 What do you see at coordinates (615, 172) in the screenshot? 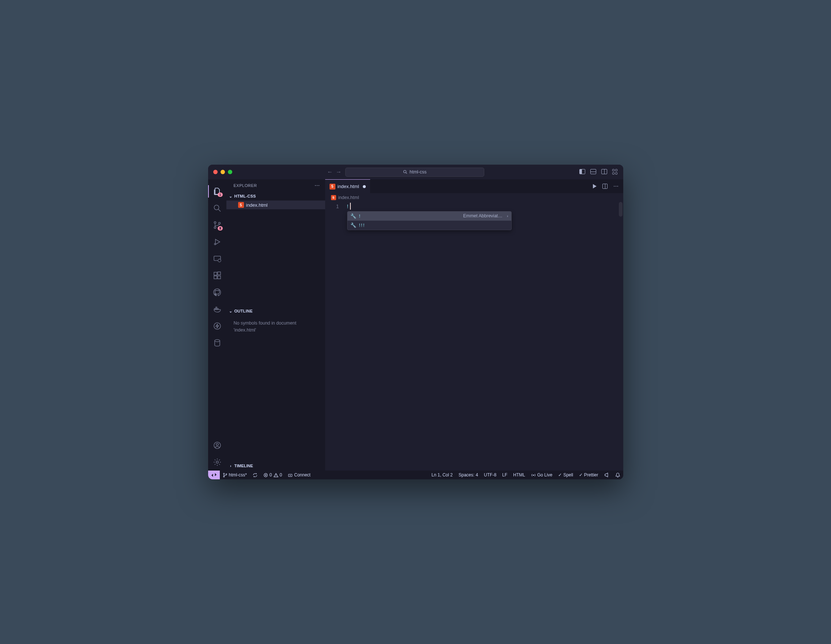
I see `customize-layout-button` at bounding box center [615, 172].